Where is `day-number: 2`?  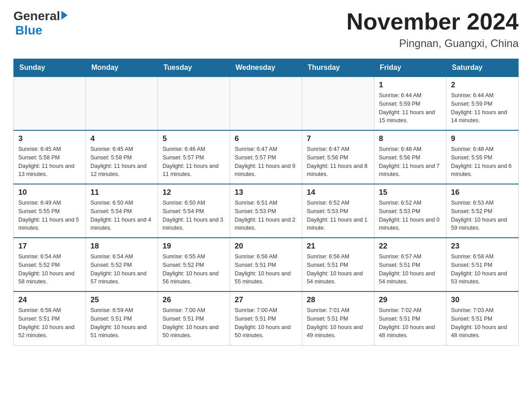 day-number: 2 is located at coordinates (482, 85).